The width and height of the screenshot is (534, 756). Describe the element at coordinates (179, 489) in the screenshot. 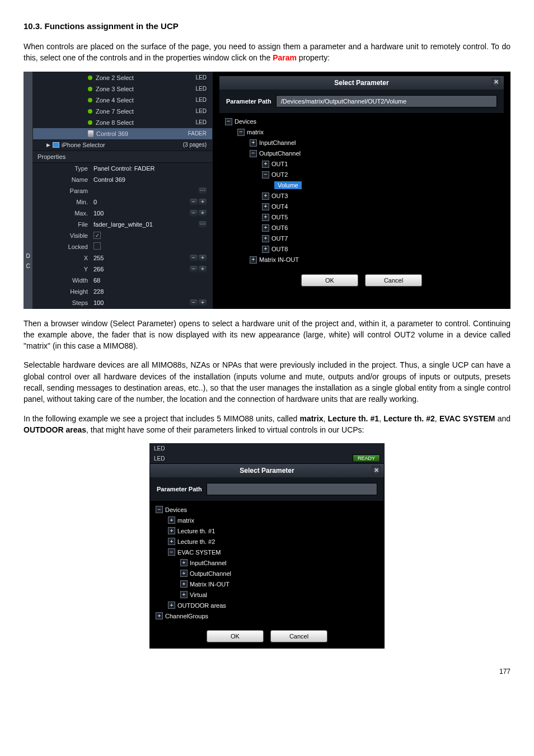

I see `param-path-label: Parameter Path` at that location.